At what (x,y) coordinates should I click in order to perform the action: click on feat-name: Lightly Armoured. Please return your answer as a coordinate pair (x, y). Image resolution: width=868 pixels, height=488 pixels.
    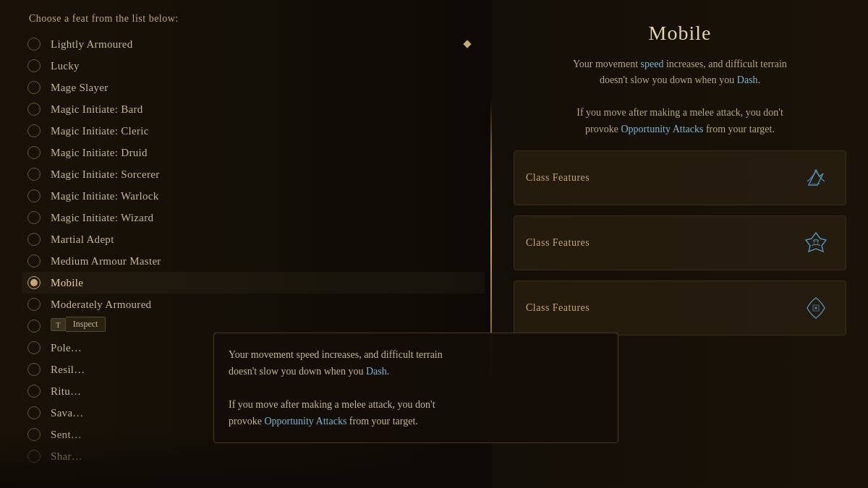
    Looking at the image, I should click on (92, 45).